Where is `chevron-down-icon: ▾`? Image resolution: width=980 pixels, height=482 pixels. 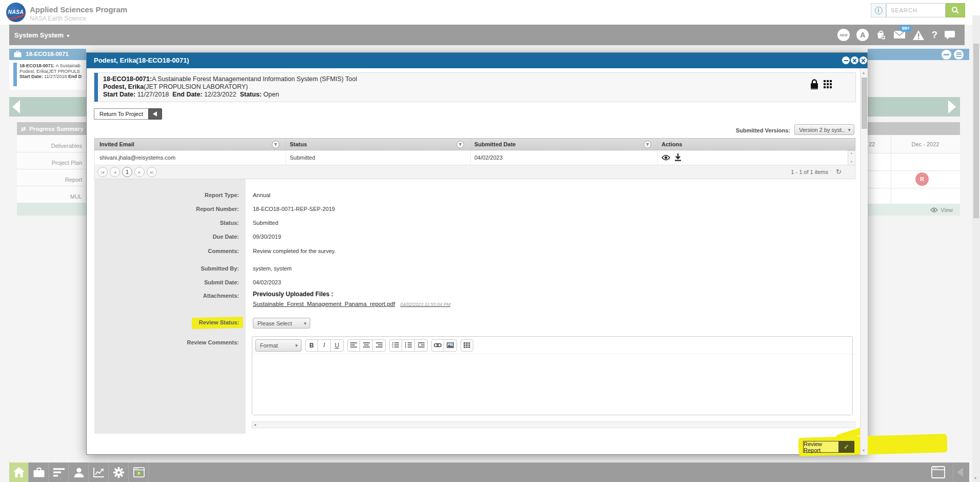 chevron-down-icon: ▾ is located at coordinates (296, 345).